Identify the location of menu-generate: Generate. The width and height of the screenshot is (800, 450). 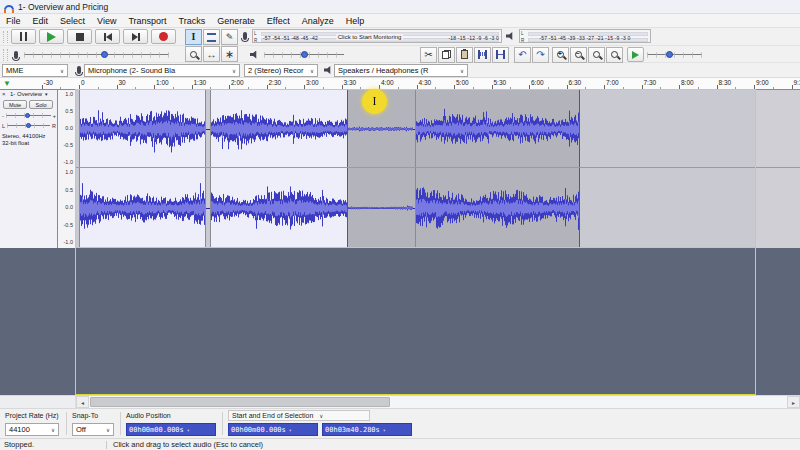
(236, 20).